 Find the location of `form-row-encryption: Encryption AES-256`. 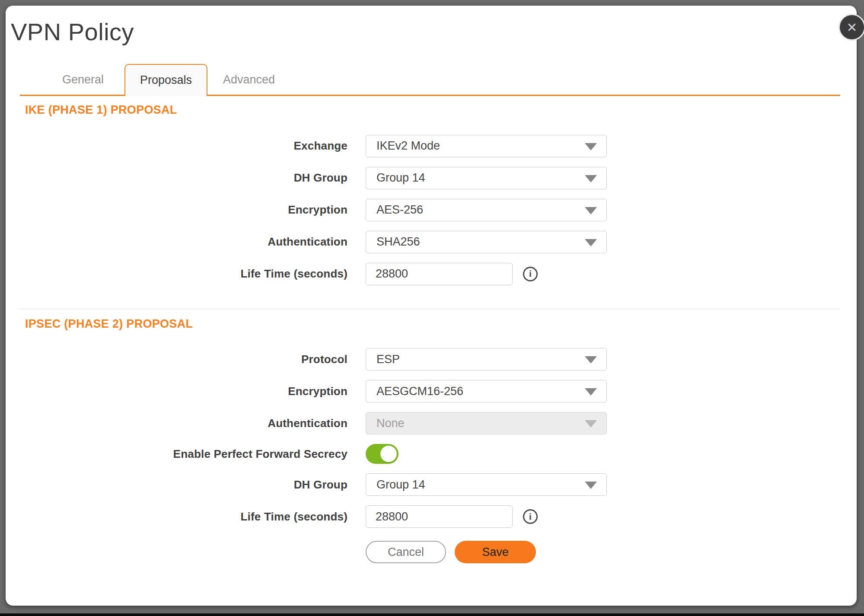

form-row-encryption: Encryption AES-256 is located at coordinates (430, 210).